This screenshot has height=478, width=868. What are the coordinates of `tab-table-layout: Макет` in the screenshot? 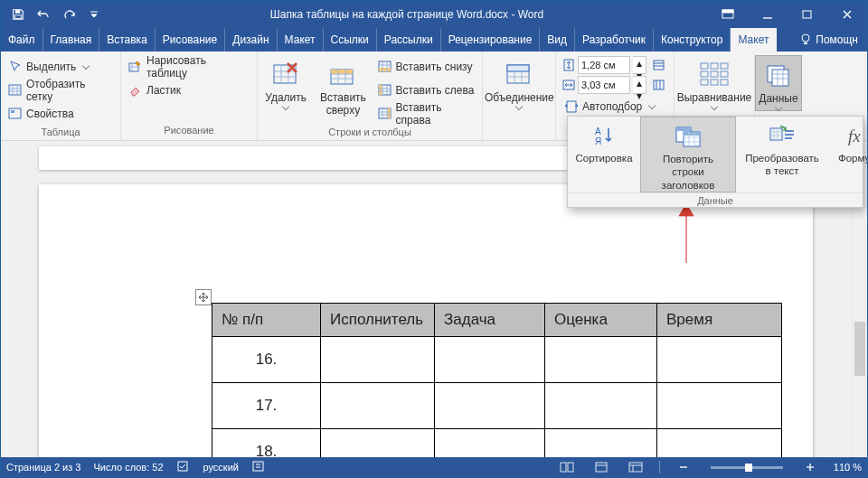 It's located at (754, 40).